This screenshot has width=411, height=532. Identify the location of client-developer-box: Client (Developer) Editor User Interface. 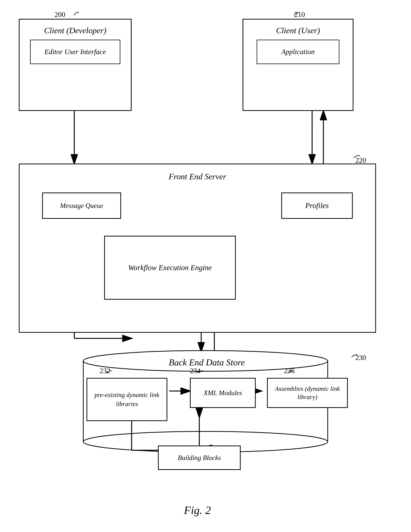
(75, 65).